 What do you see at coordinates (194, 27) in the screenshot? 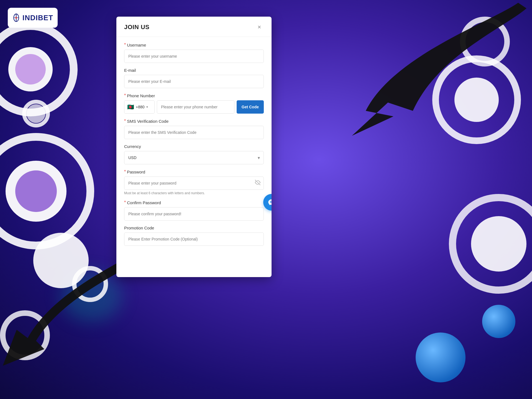
I see `modal-header: JOIN US ×` at bounding box center [194, 27].